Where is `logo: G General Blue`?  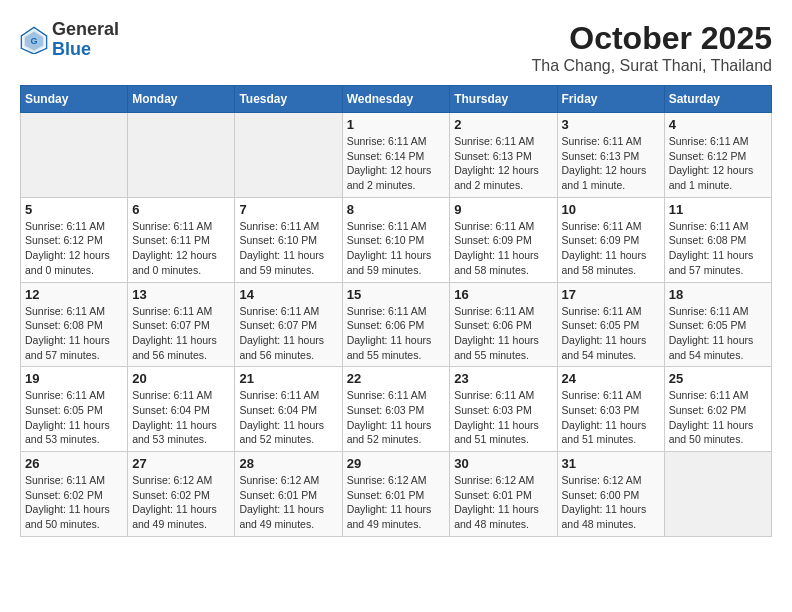 logo: G General Blue is located at coordinates (70, 40).